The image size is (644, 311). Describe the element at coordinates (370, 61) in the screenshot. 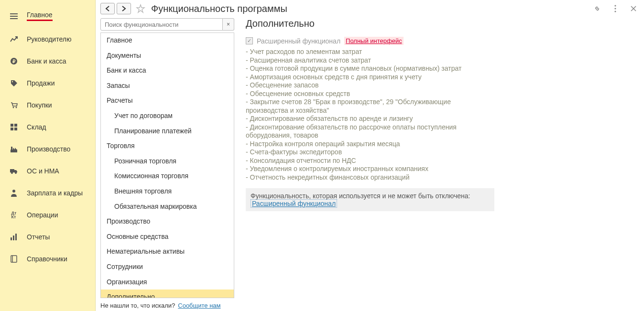

I see `description-item: - Расширенная аналитика счетов затрат` at that location.